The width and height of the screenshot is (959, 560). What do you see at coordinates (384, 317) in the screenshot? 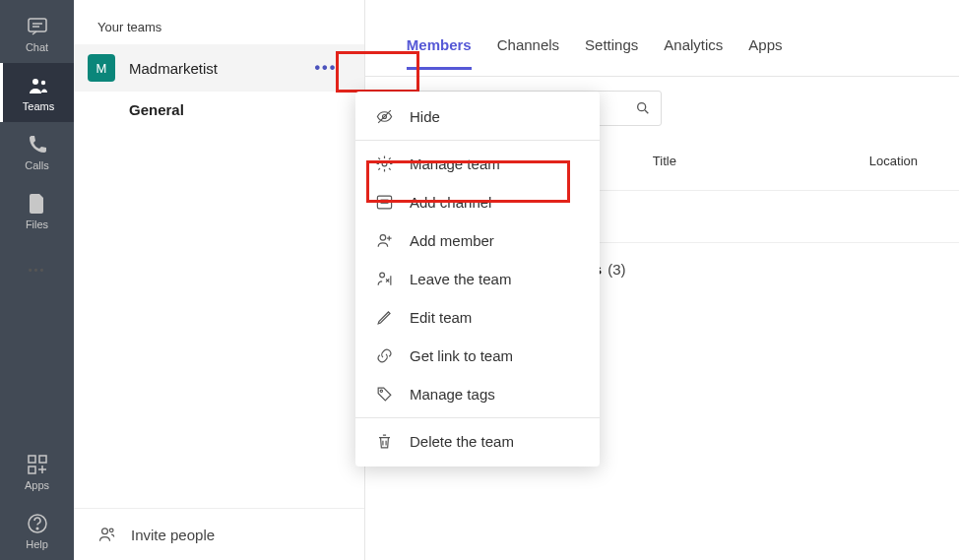
I see `pencil-icon` at bounding box center [384, 317].